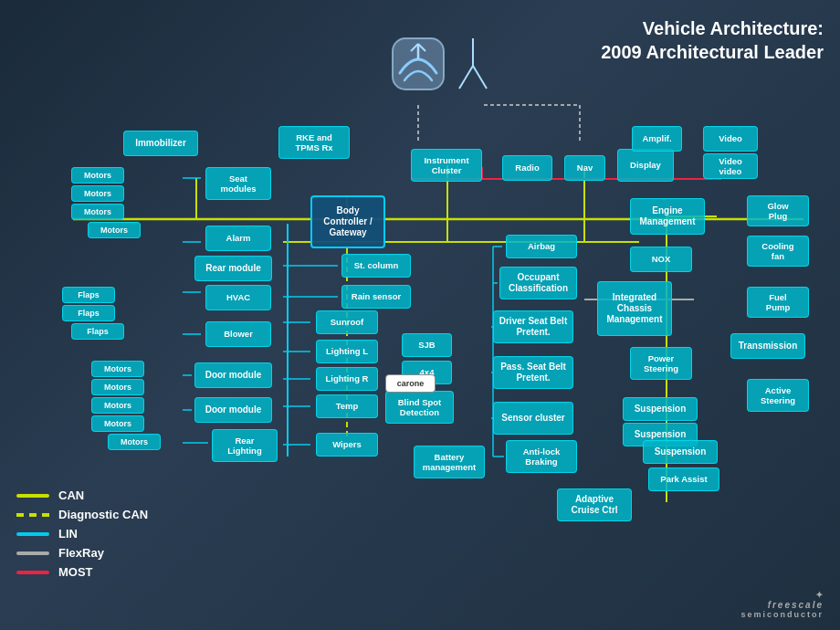  Describe the element at coordinates (778, 251) in the screenshot. I see `box-cooling: Coolingfan` at that location.